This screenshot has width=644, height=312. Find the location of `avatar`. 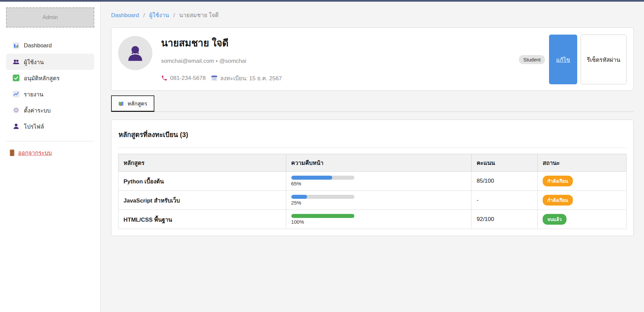

avatar is located at coordinates (135, 53).